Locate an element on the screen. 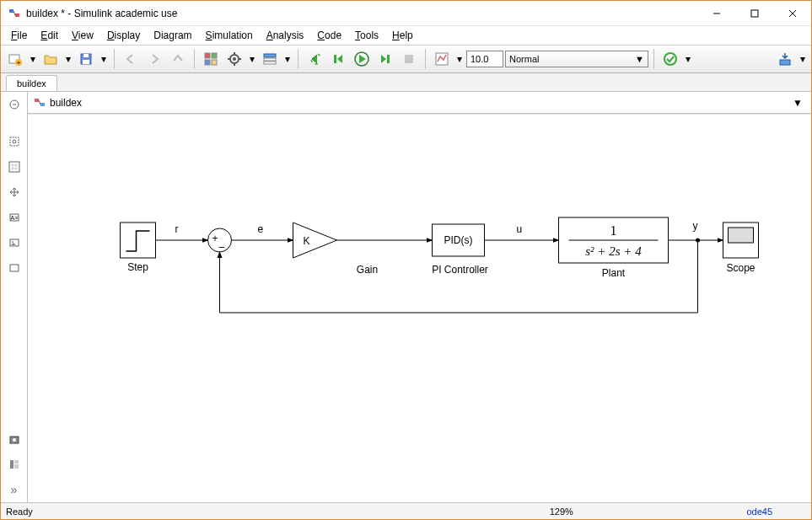 The height and width of the screenshot is (520, 812). config-button is located at coordinates (234, 59).